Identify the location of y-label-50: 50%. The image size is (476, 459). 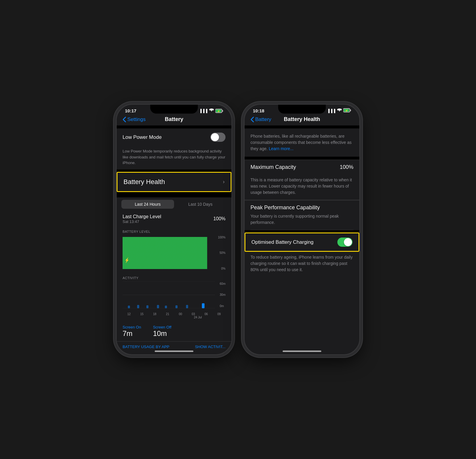
(222, 253).